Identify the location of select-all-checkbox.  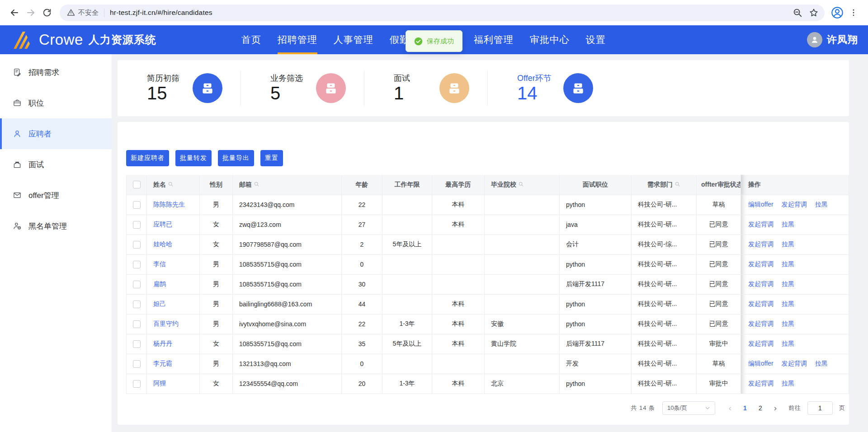
(137, 184).